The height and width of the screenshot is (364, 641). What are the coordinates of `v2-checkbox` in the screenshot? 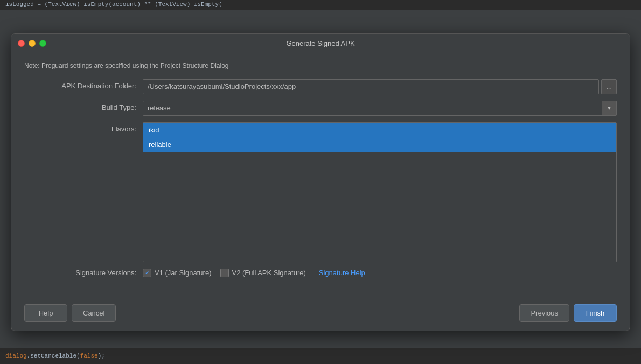 It's located at (225, 273).